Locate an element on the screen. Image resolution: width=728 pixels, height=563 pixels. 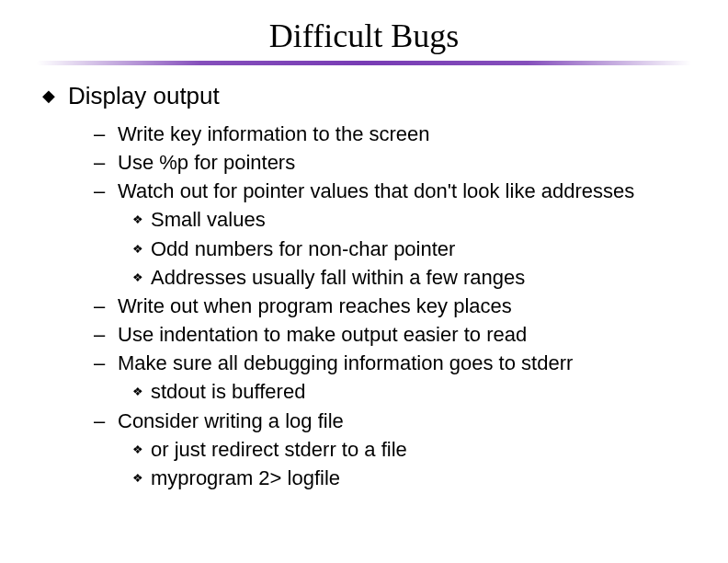
bullet-level2-text: Watch out for pointer values that don't … is located at coordinates (376, 191).